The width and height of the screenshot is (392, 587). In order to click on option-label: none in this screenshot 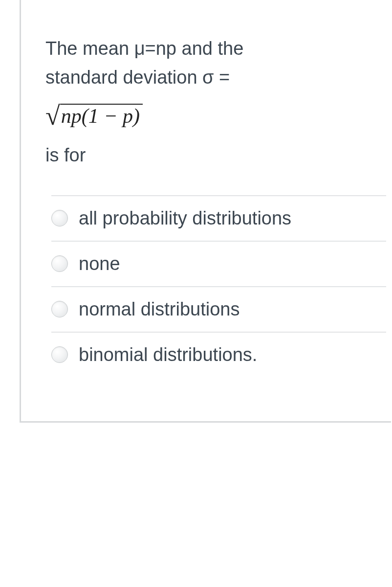, I will do `click(100, 264)`.